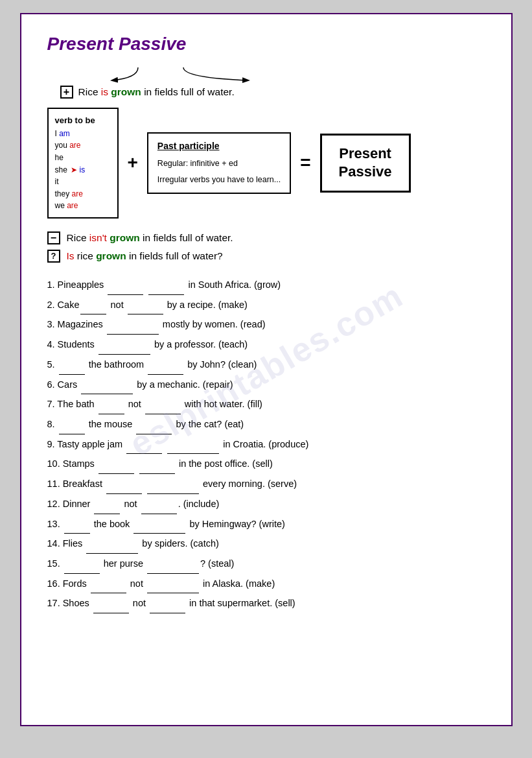  Describe the element at coordinates (83, 121) in the screenshot. I see `verb-box-title: verb to be` at that location.